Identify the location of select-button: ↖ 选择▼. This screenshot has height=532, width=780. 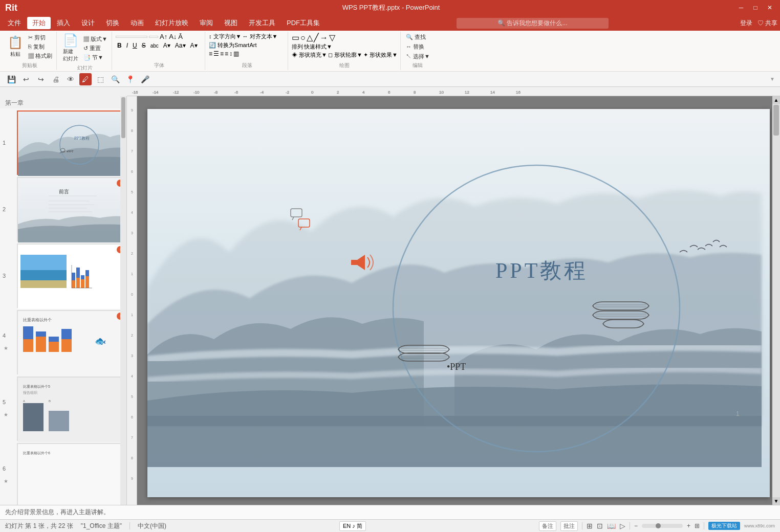
(418, 56).